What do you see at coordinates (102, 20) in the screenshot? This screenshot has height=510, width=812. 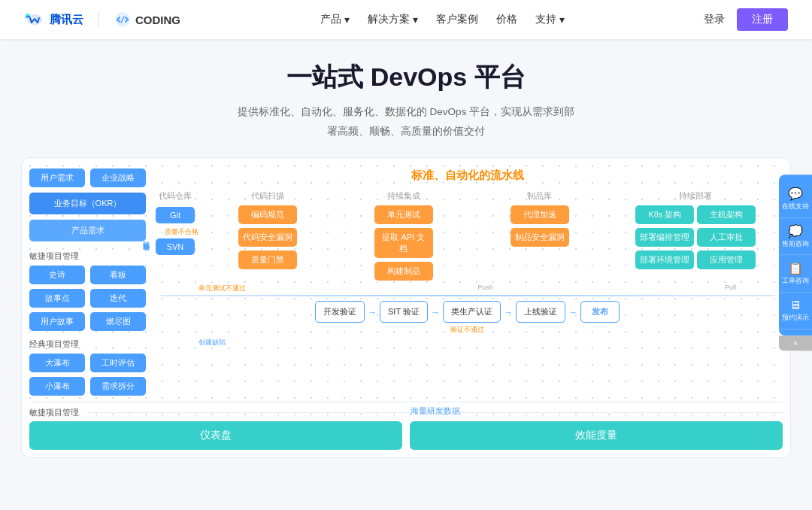 I see `header-left: 腾讯云 CODING` at bounding box center [102, 20].